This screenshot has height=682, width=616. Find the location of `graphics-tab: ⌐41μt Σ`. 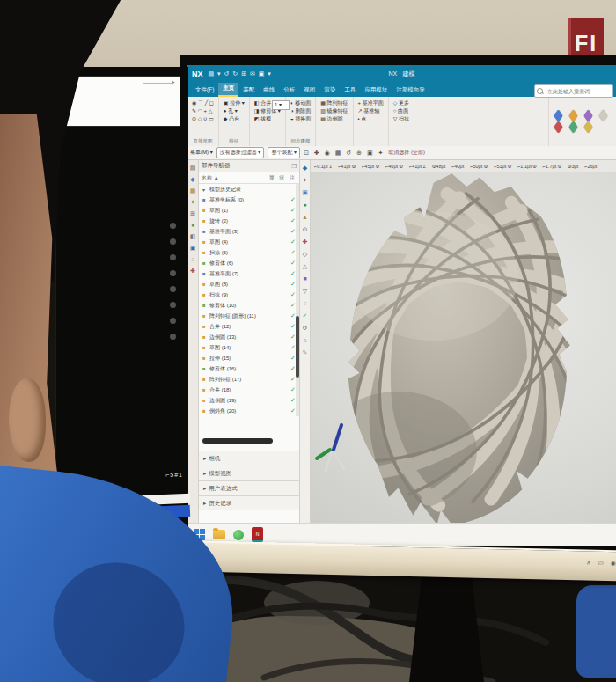

graphics-tab: ⌐41μt Σ is located at coordinates (417, 166).